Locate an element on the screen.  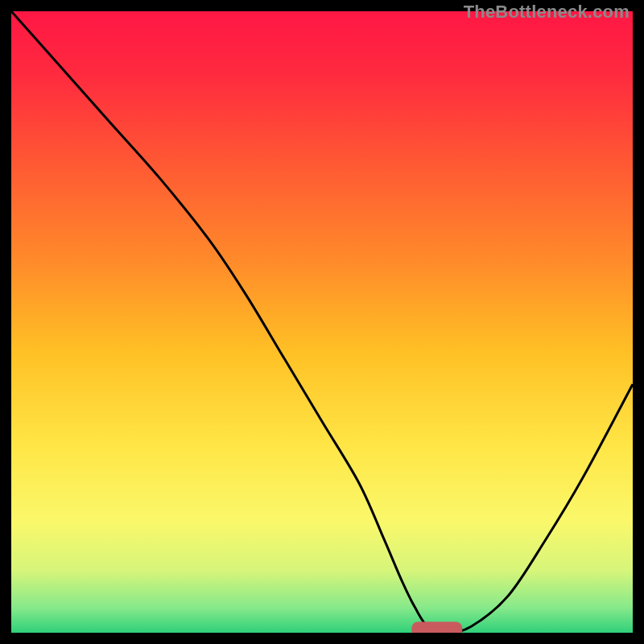
watermark-label: TheBottleneck.com is located at coordinates (547, 12).